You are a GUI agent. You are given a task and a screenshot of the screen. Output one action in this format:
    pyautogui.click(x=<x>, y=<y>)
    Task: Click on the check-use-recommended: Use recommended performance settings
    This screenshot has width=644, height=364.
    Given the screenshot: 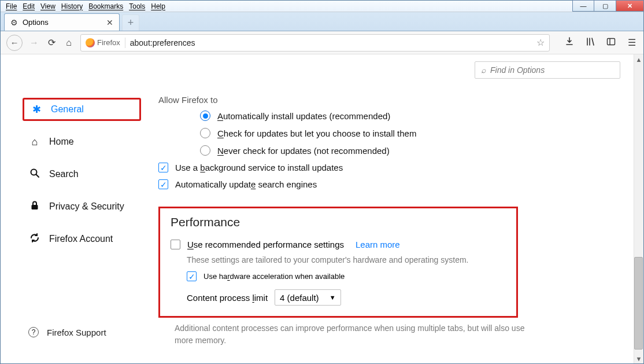 What is the action you would take?
    pyautogui.click(x=257, y=244)
    